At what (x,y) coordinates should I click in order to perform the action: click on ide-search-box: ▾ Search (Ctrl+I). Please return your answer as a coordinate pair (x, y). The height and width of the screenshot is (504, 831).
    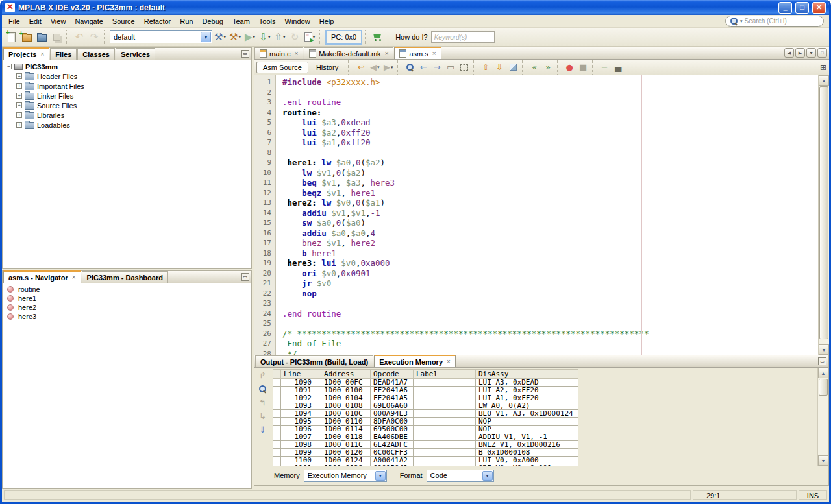
    Looking at the image, I should click on (775, 21).